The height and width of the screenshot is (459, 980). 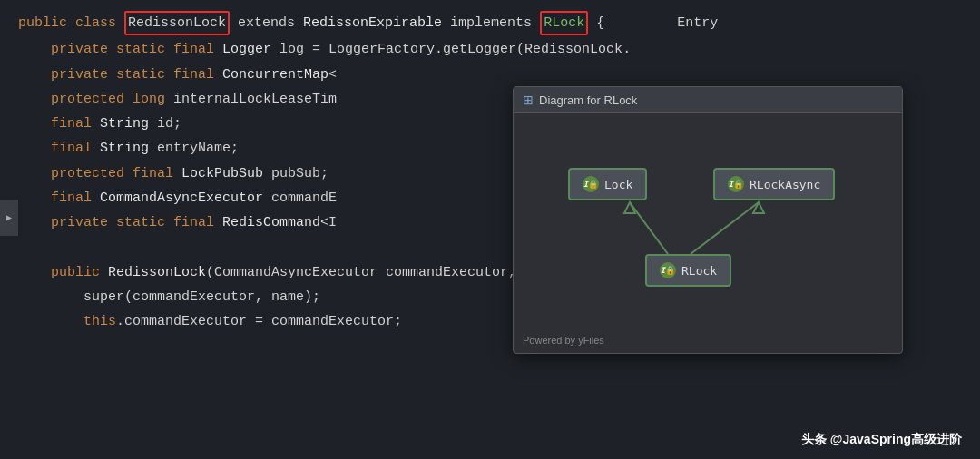 What do you see at coordinates (774, 184) in the screenshot?
I see `uml-node-rlock-async: I 🔒 RLockAsync` at bounding box center [774, 184].